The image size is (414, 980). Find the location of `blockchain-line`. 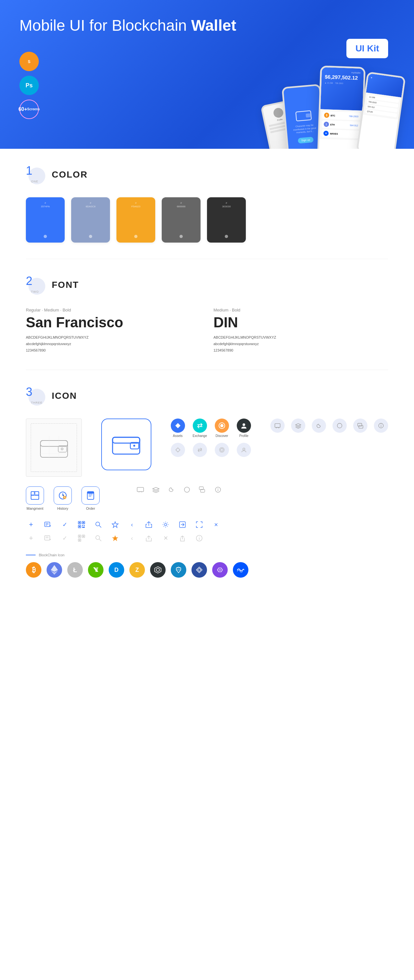

blockchain-line is located at coordinates (31, 555).